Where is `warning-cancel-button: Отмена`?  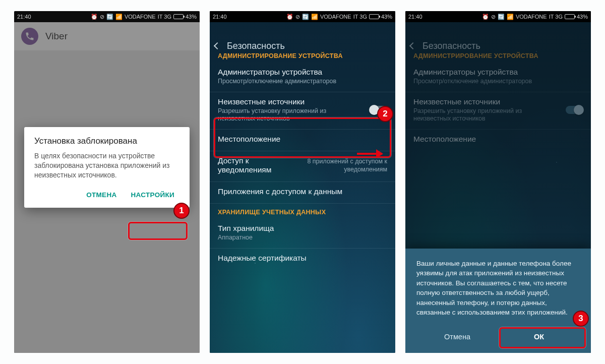
warning-cancel-button: Отмена is located at coordinates (457, 337).